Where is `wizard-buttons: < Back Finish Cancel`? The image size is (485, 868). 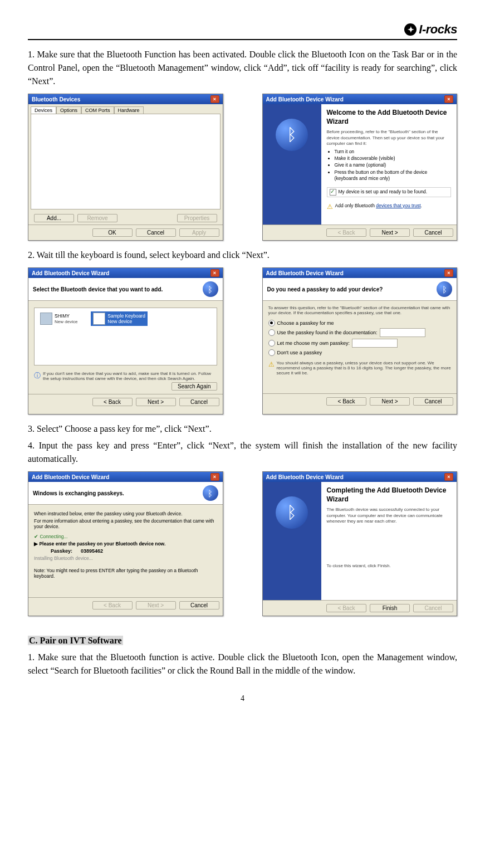
wizard-buttons: < Back Finish Cancel is located at coordinates (360, 608).